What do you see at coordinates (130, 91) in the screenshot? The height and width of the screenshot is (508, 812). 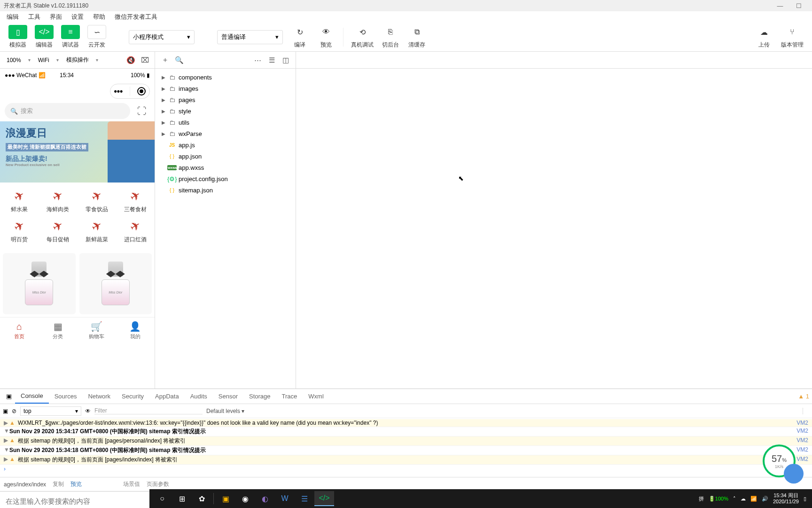 I see `capsule-menu: •••` at bounding box center [130, 91].